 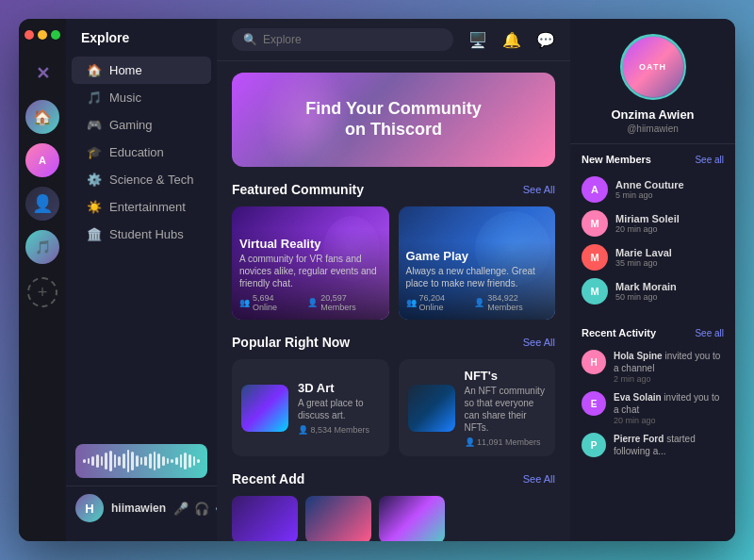 What do you see at coordinates (94, 153) in the screenshot?
I see `education-icon: 🎓` at bounding box center [94, 153].